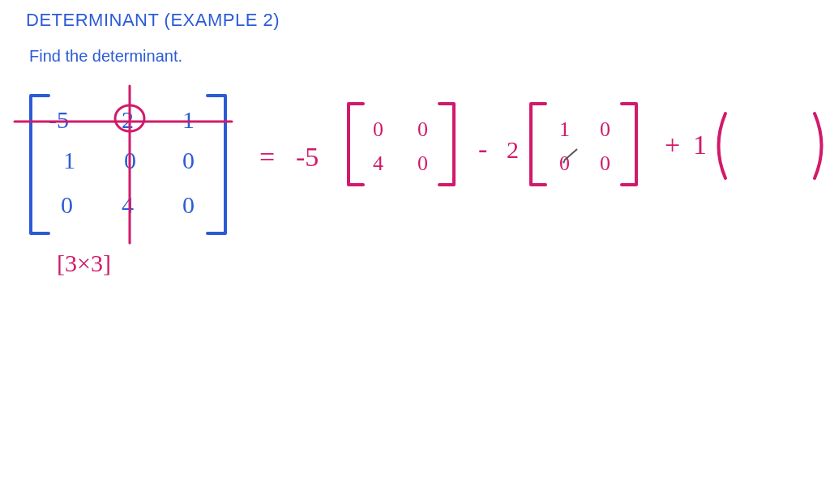  Describe the element at coordinates (70, 160) in the screenshot. I see `m10: 1` at that location.